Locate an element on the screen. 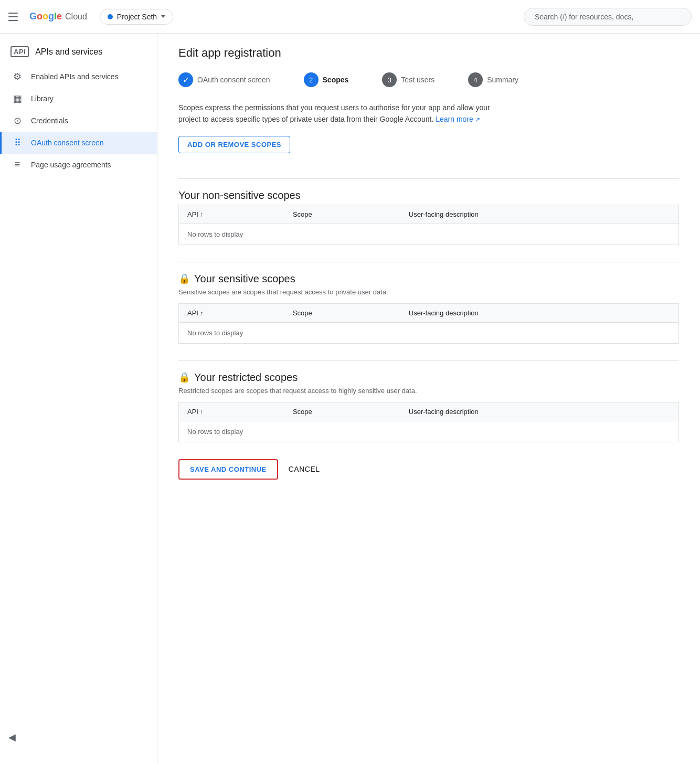 The width and height of the screenshot is (700, 764). sidebar-header: API APIs and services is located at coordinates (79, 52).